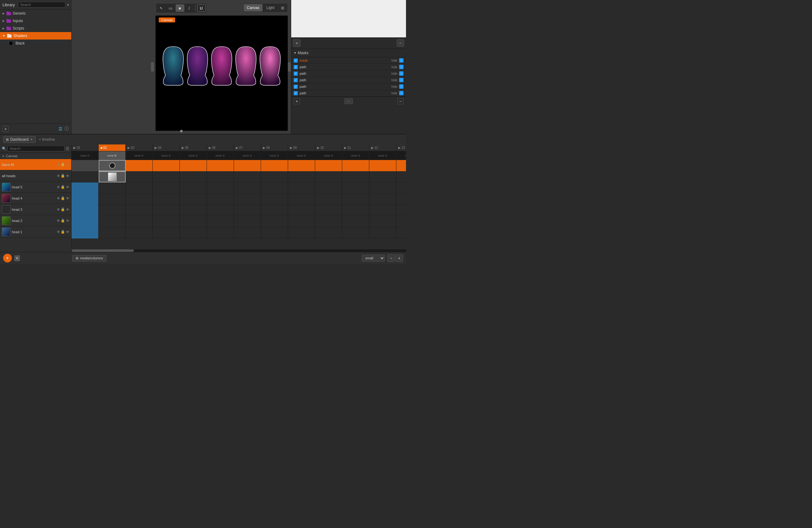 Image resolution: width=812 pixels, height=528 pixels. What do you see at coordinates (251, 156) in the screenshot?
I see `gear-icon-07: ⚙` at bounding box center [251, 156].